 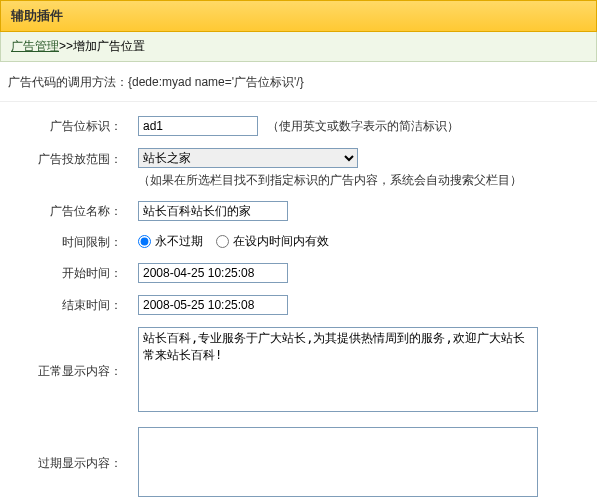 I want to click on breadcrumb-current: 增加广告位置, so click(x=109, y=46).